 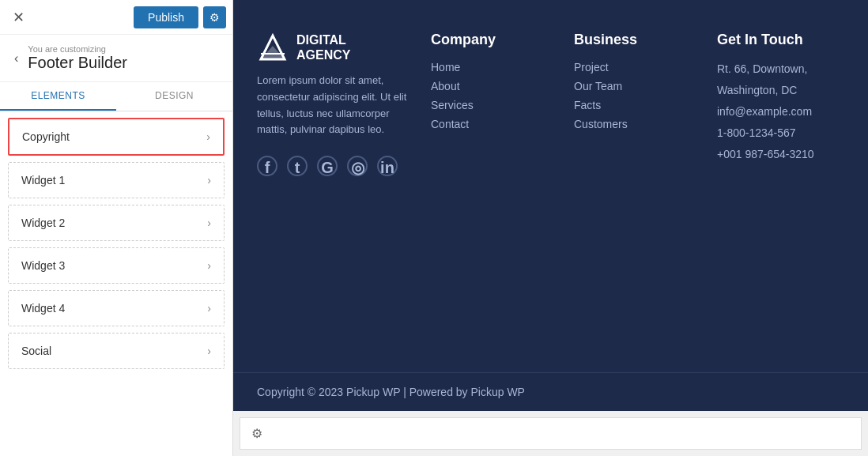 I want to click on element-widget4: Widget 4 ›, so click(x=116, y=308).